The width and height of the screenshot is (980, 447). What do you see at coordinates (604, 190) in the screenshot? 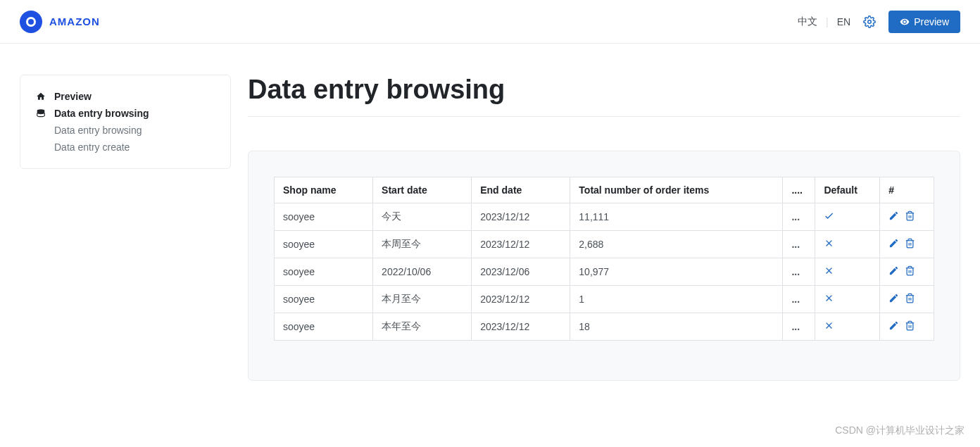
I see `table-header-row: Shop name Start date End date Total numb…` at bounding box center [604, 190].